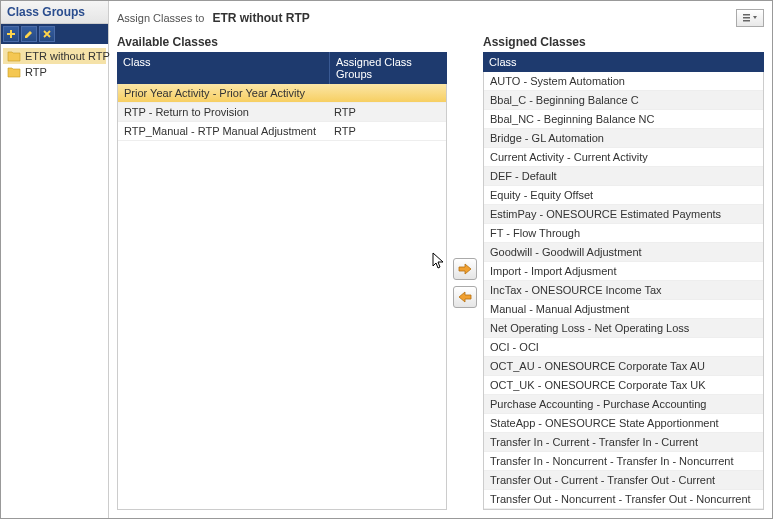 The height and width of the screenshot is (519, 773). Describe the element at coordinates (624, 328) in the screenshot. I see `cell-class: Net Operating Loss - Net Operating Loss` at that location.